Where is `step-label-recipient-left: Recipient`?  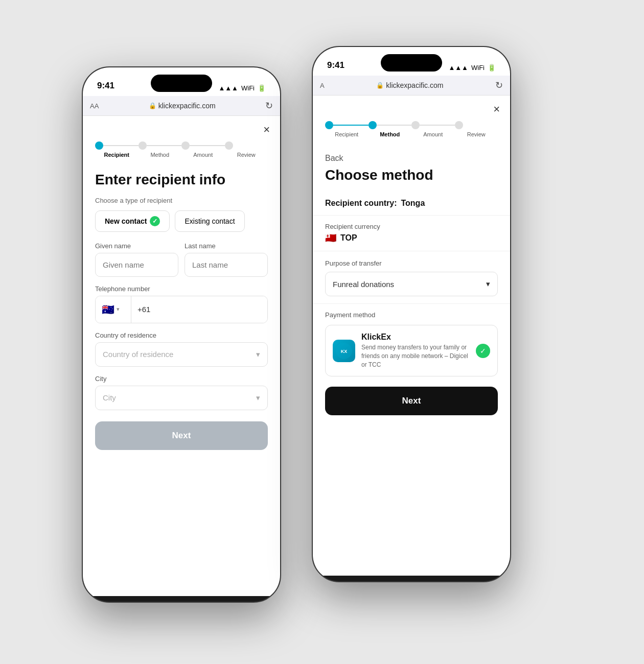
step-label-recipient-left: Recipient is located at coordinates (117, 155).